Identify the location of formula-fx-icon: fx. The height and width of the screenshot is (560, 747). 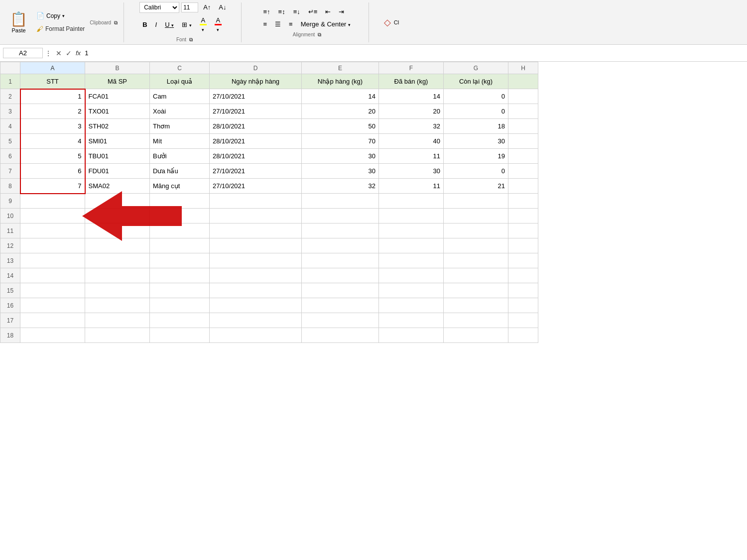
(78, 53).